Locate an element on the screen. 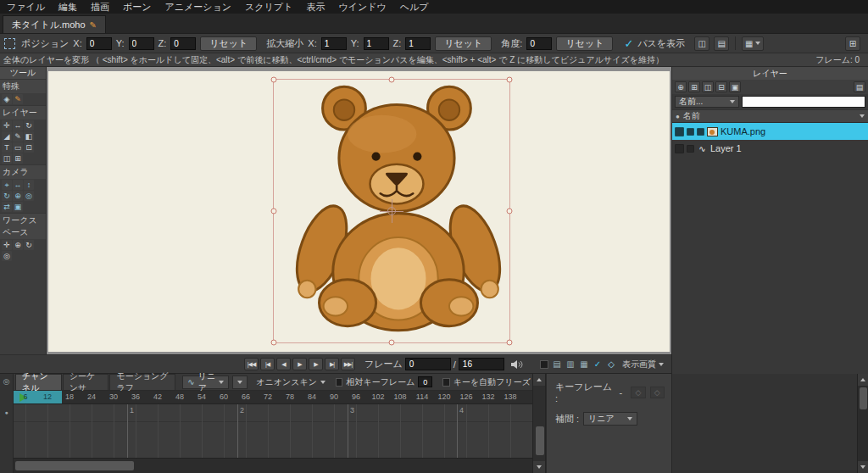 The image size is (868, 473). frame-camera-tool-icon: ▣ is located at coordinates (18, 207).